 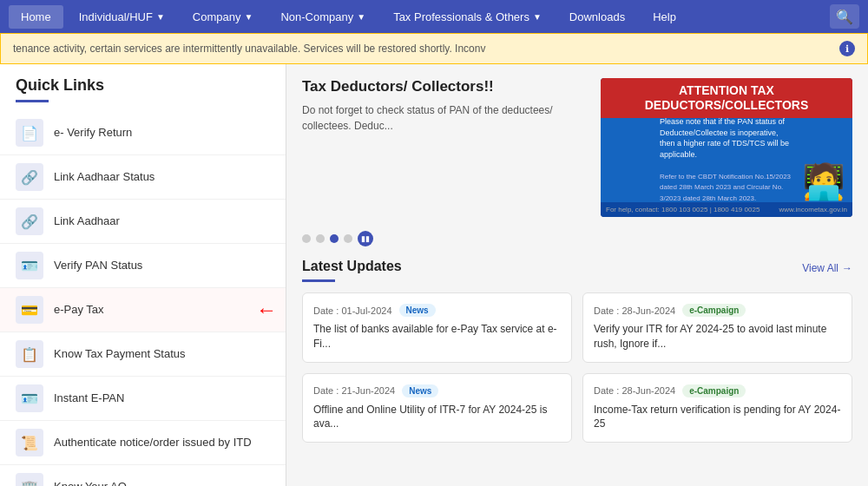 What do you see at coordinates (434, 16) in the screenshot?
I see `navbar: Home Individual/HUF ▼ Company ▼ Non-Comp…` at bounding box center [434, 16].